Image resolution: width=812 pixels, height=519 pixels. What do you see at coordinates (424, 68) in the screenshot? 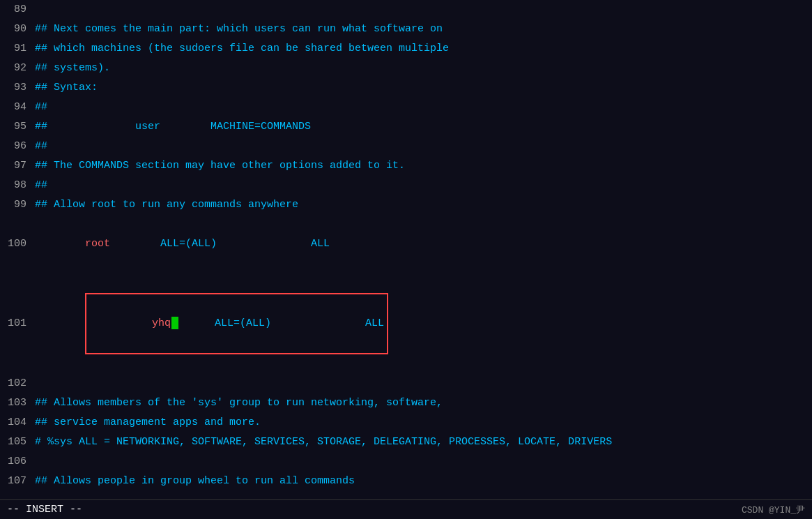
I see `line-content-92: ## systems).` at bounding box center [424, 68].